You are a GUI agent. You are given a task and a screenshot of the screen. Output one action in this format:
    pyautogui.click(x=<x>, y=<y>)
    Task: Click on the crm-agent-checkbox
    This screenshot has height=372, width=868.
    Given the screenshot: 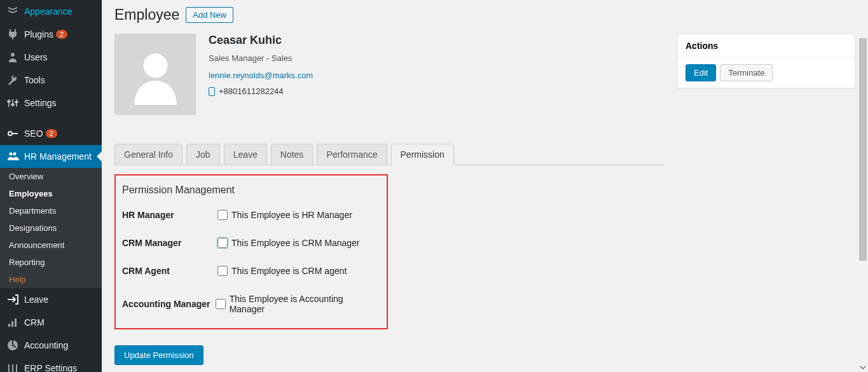 What is the action you would take?
    pyautogui.click(x=223, y=271)
    